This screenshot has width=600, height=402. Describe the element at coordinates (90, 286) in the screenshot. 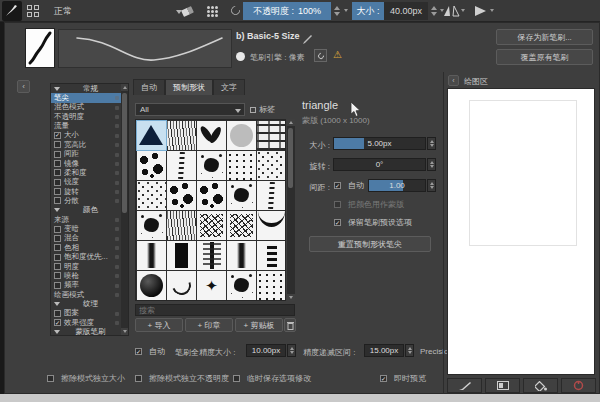

I see `settings-item-21: 频率` at that location.